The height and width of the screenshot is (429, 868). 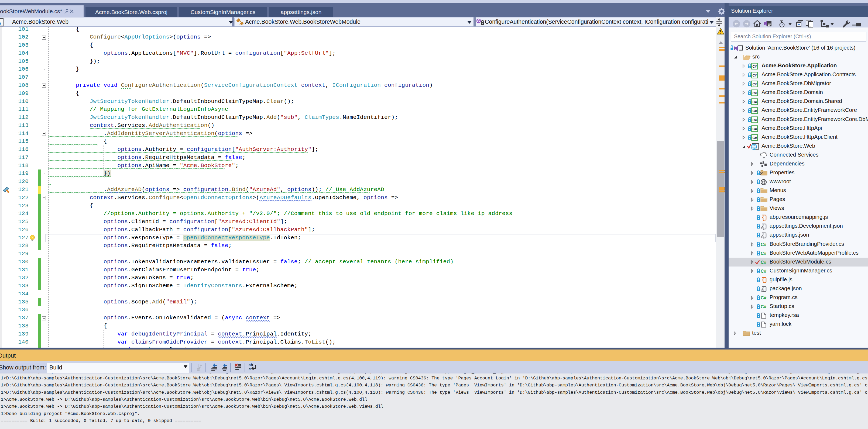 What do you see at coordinates (250, 369) in the screenshot?
I see `svg-text: c` at bounding box center [250, 369].